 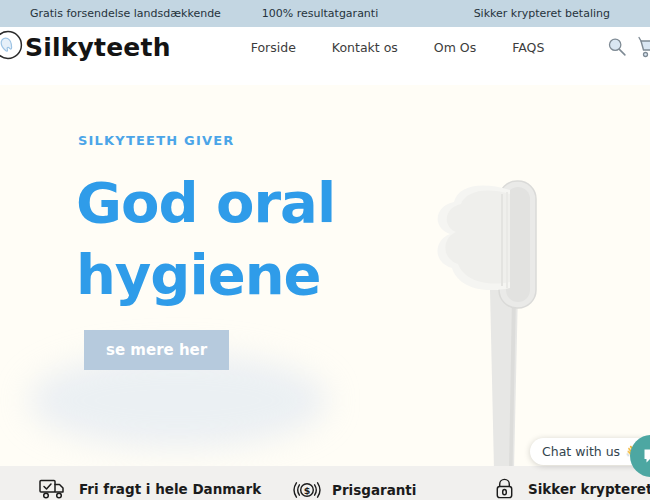 What do you see at coordinates (320, 14) in the screenshot?
I see `announcement-guarantee: 100% resultatgaranti` at bounding box center [320, 14].